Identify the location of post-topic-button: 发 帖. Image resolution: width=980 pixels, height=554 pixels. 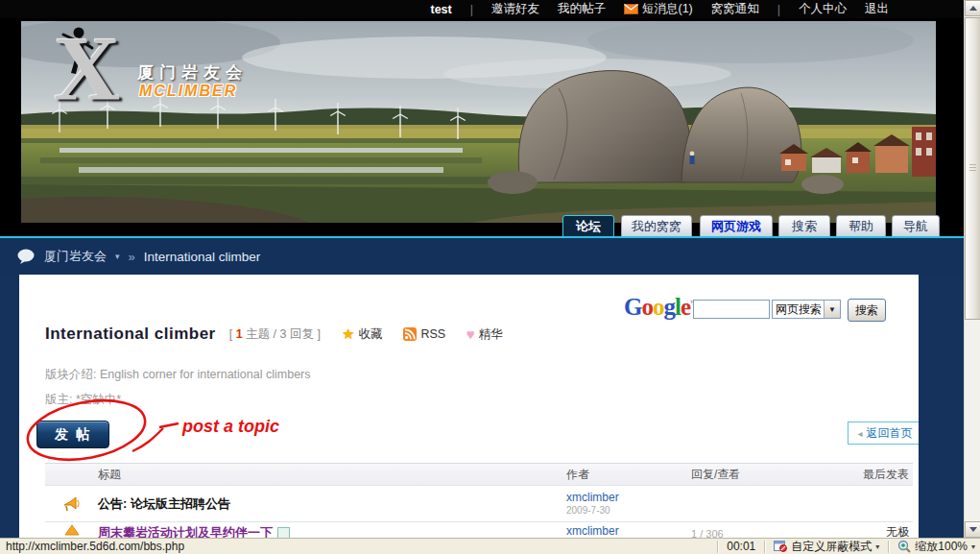
(73, 434).